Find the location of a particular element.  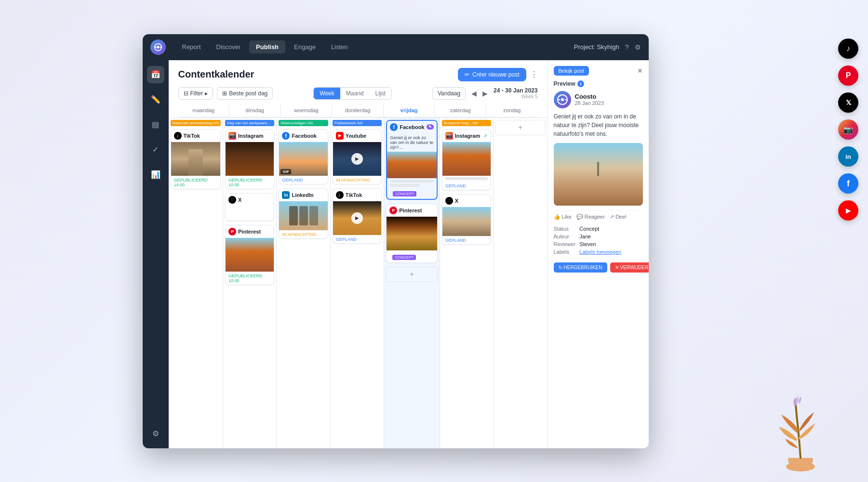

calendar-header: Contentkalender ✏ Créer nieuwe post ⋮ is located at coordinates (358, 89).